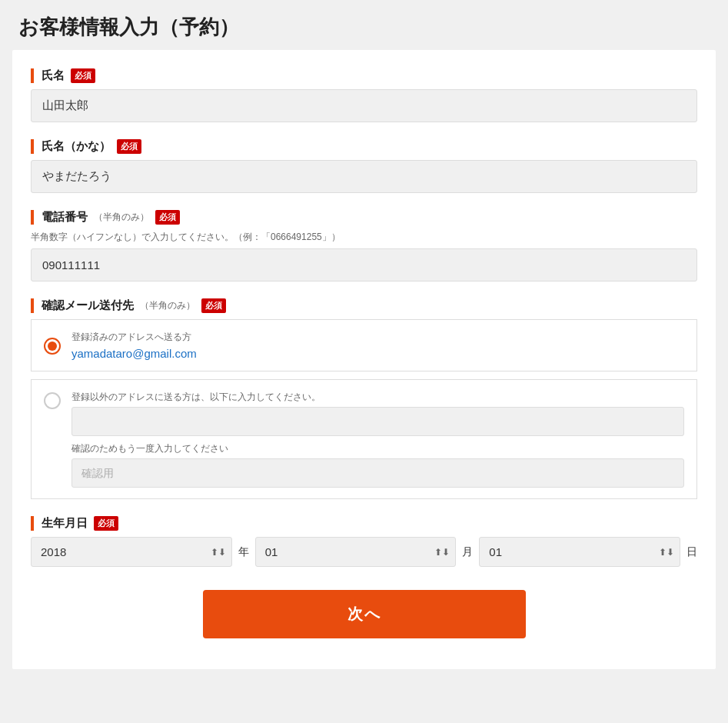  What do you see at coordinates (364, 75) in the screenshot?
I see `name-label-row: 氏名 必須` at bounding box center [364, 75].